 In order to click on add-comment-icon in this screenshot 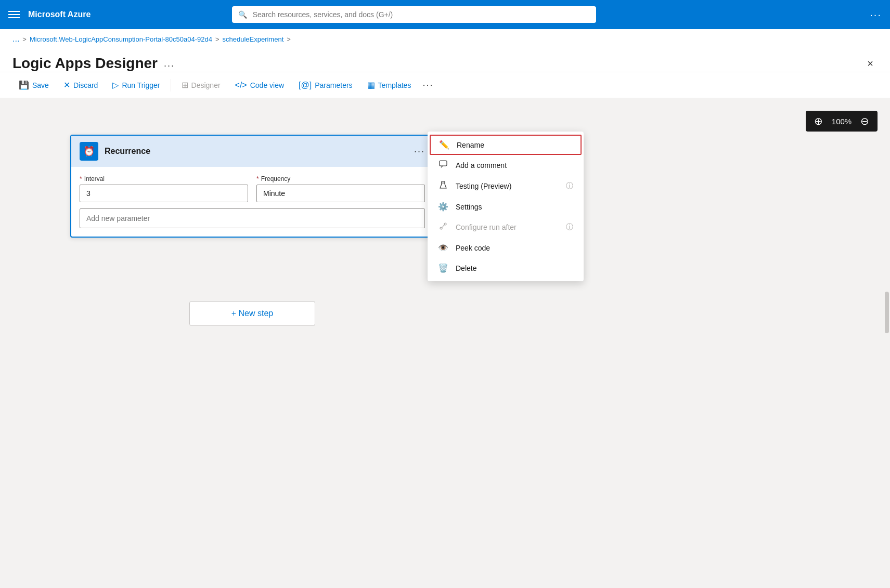, I will do `click(443, 165)`.